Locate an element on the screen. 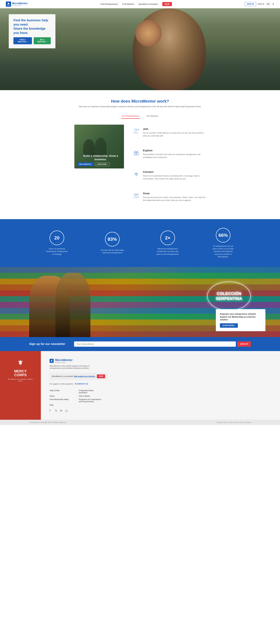  newsletter-section: Sign up for our newsletter SIGN UP is located at coordinates (140, 344).